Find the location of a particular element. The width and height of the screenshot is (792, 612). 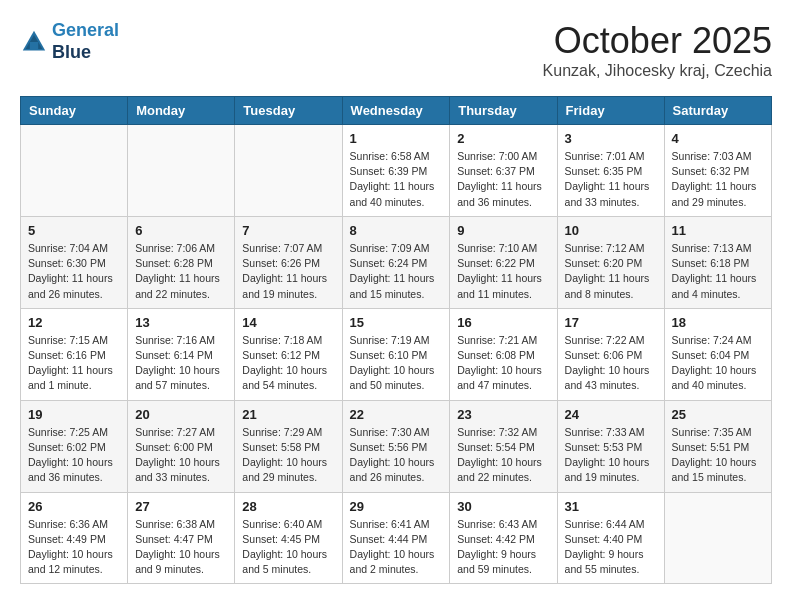

day-info: Sunrise: 7:15 AM Sunset: 6:16 PM Dayligh… is located at coordinates (74, 364).